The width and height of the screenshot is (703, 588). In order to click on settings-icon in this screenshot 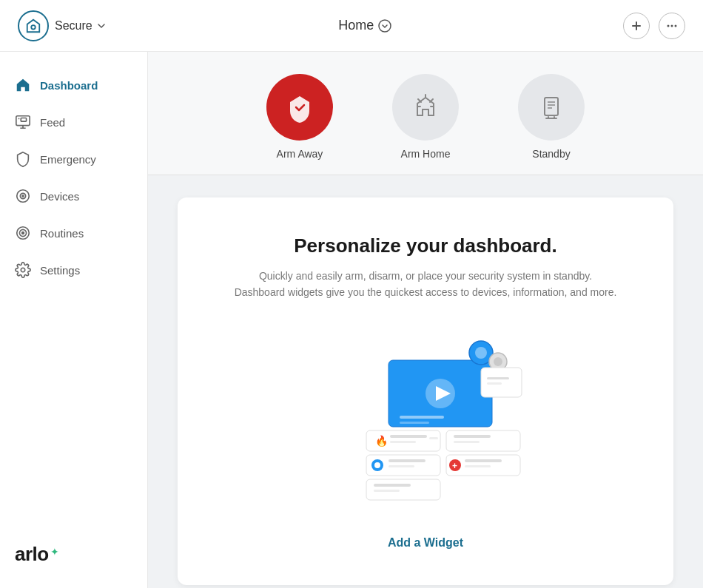, I will do `click(23, 270)`.